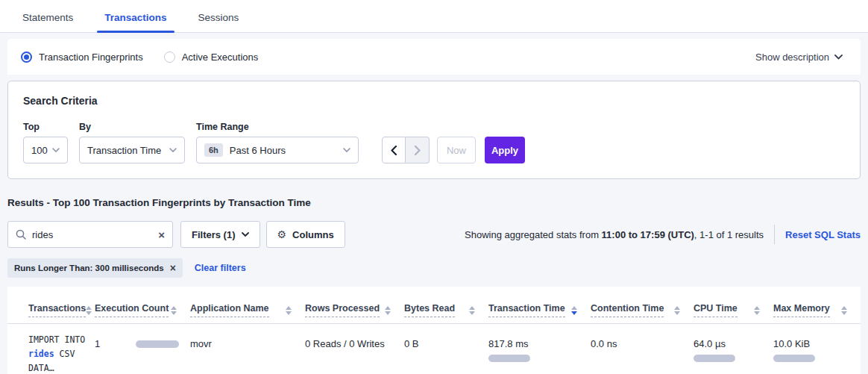 The height and width of the screenshot is (374, 868). Describe the element at coordinates (456, 150) in the screenshot. I see `now-button: Now` at that location.